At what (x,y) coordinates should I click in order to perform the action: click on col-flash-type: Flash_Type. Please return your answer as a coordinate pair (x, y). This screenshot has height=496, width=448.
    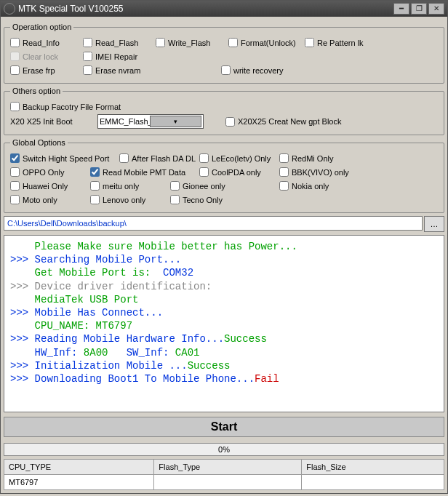
    Looking at the image, I should click on (228, 467).